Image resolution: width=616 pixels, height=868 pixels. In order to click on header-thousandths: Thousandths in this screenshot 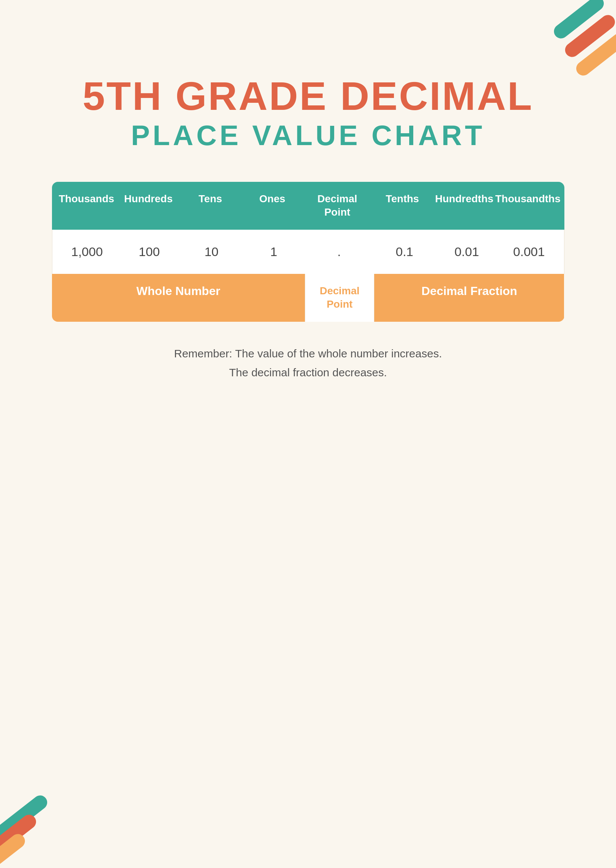, I will do `click(528, 206)`.